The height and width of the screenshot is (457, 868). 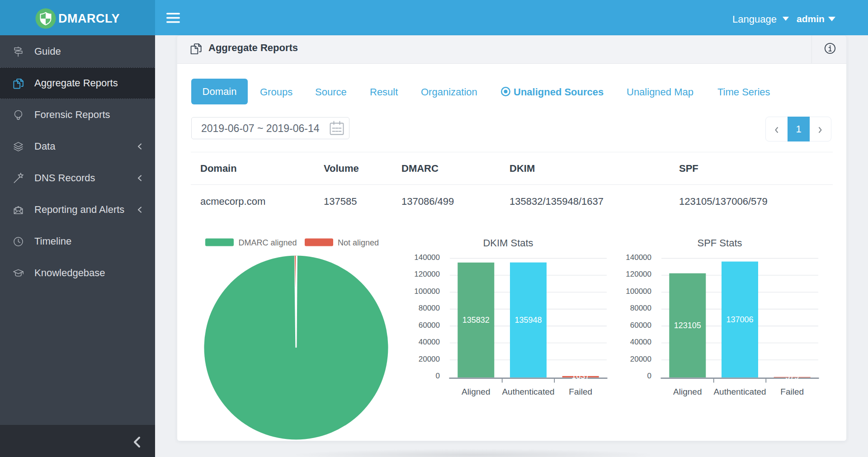 What do you see at coordinates (688, 325) in the screenshot?
I see `svg-text: 123105` at bounding box center [688, 325].